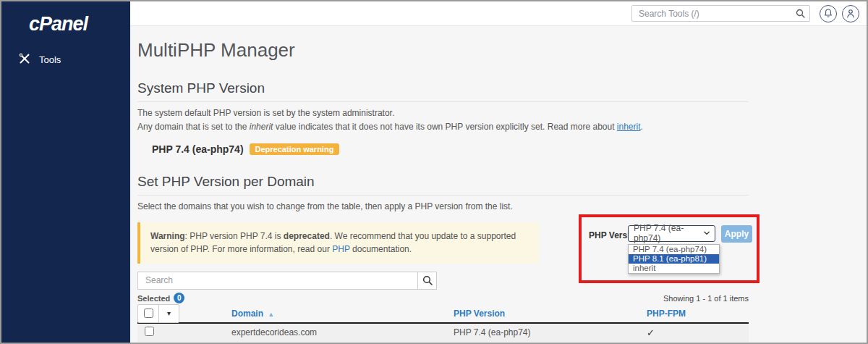 Image resolution: width=868 pixels, height=344 pixels. What do you see at coordinates (443, 333) in the screenshot?
I see `table-row: expertdecorideas.com PHP 7.4 (ea-php74) …` at bounding box center [443, 333].